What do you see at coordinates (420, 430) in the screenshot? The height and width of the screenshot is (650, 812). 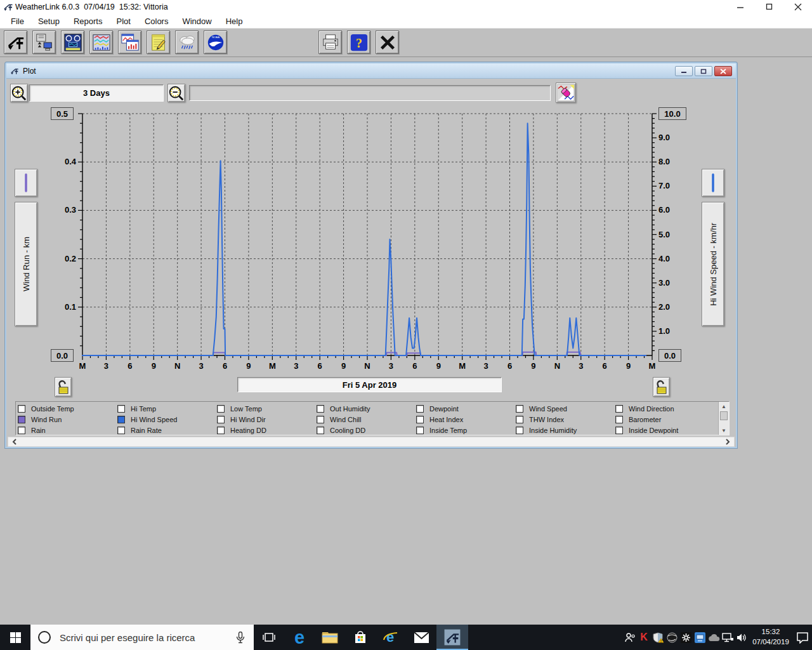 I see `legend-checkbox-inside-temp` at bounding box center [420, 430].